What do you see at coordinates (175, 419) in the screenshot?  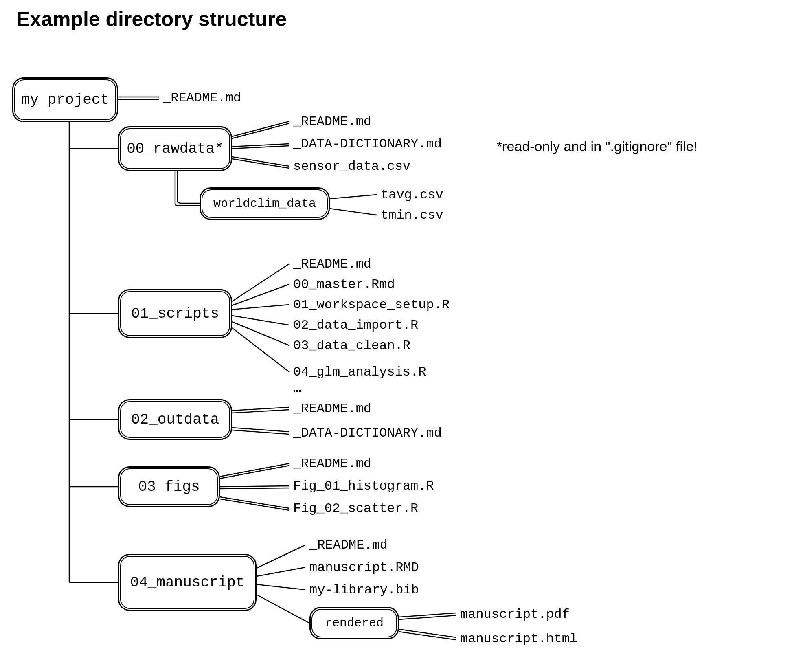 I see `dir-02-outdata: 02_outdata` at bounding box center [175, 419].